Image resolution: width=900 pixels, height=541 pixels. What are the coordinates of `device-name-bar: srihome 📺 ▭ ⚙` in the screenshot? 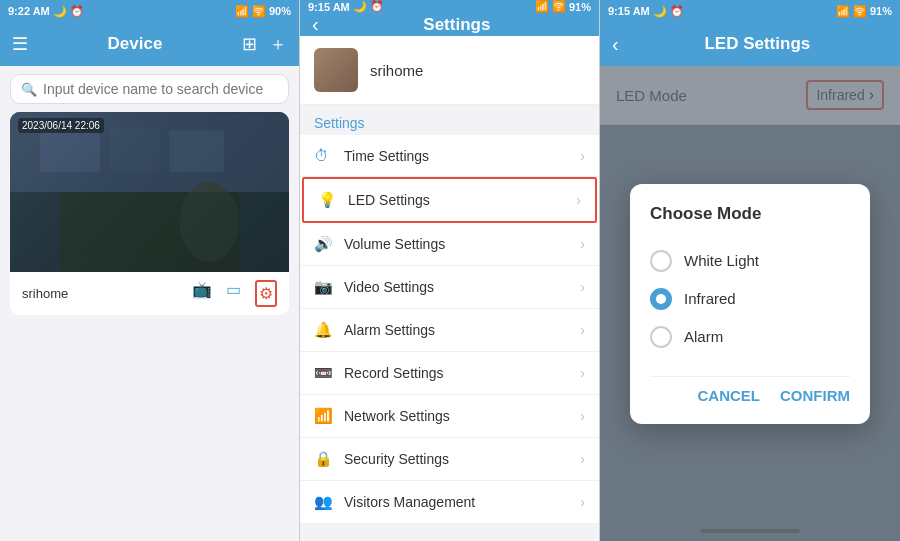 It's located at (150, 294).